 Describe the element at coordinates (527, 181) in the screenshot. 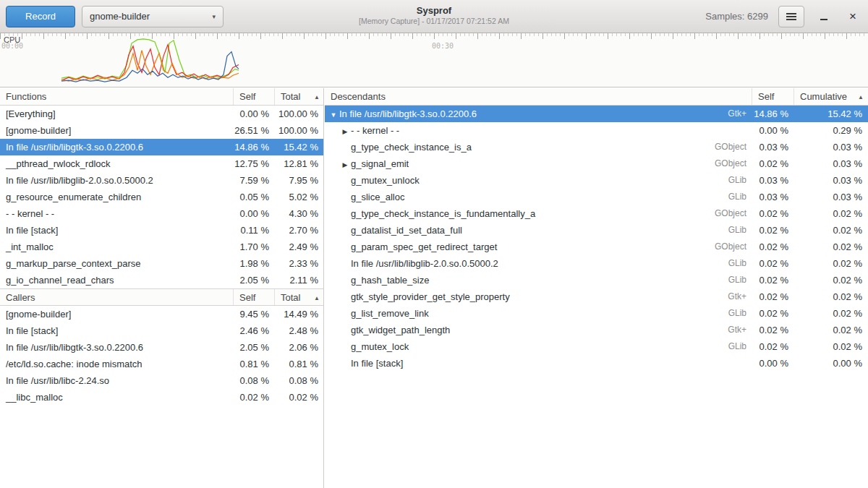

I see `row-name-cell: g_mutex_unlock` at that location.